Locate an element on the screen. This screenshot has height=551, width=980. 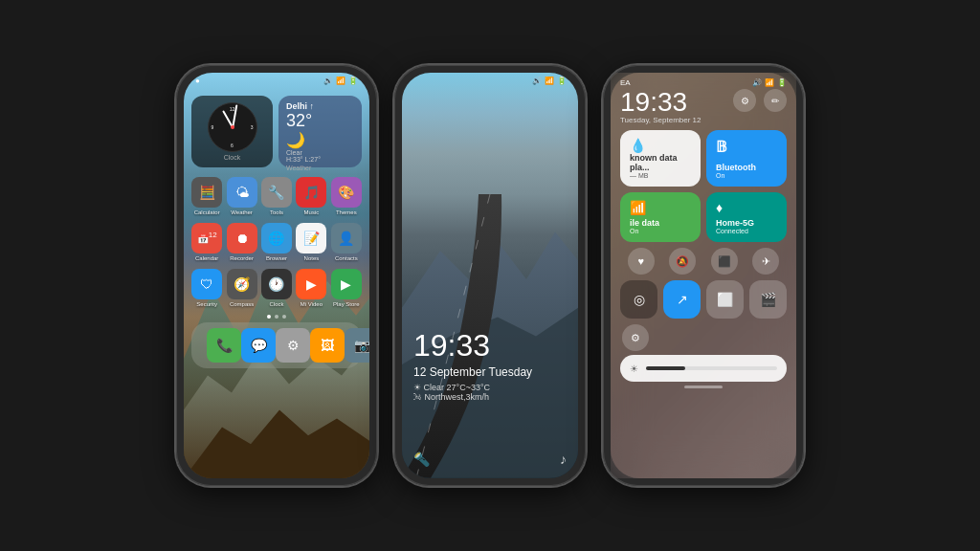
clock-label: Clock is located at coordinates (233, 157).